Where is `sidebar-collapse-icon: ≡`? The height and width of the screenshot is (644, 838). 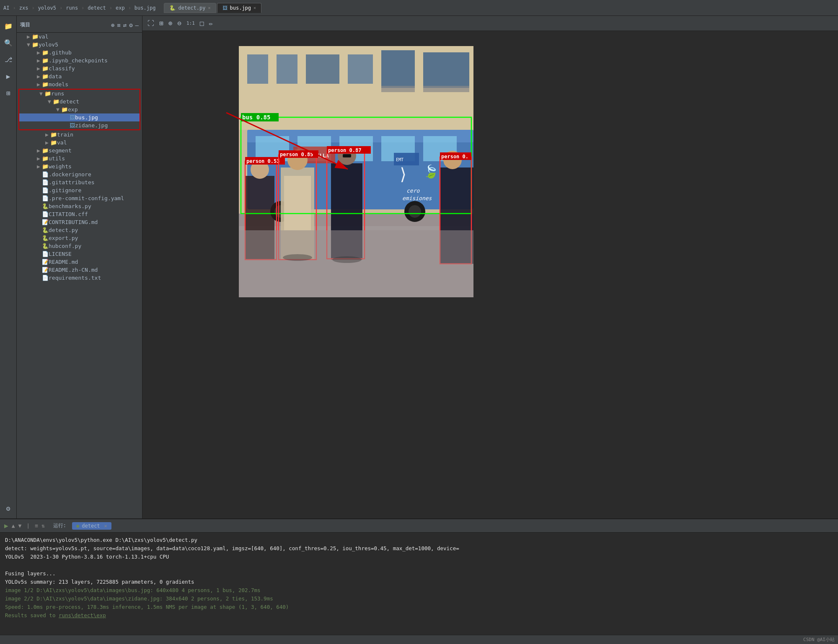 sidebar-collapse-icon: ≡ is located at coordinates (119, 25).